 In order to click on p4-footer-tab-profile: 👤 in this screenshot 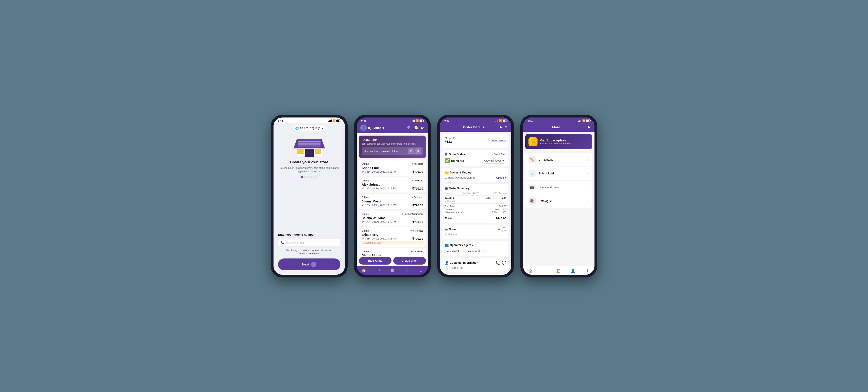, I will do `click(573, 271)`.